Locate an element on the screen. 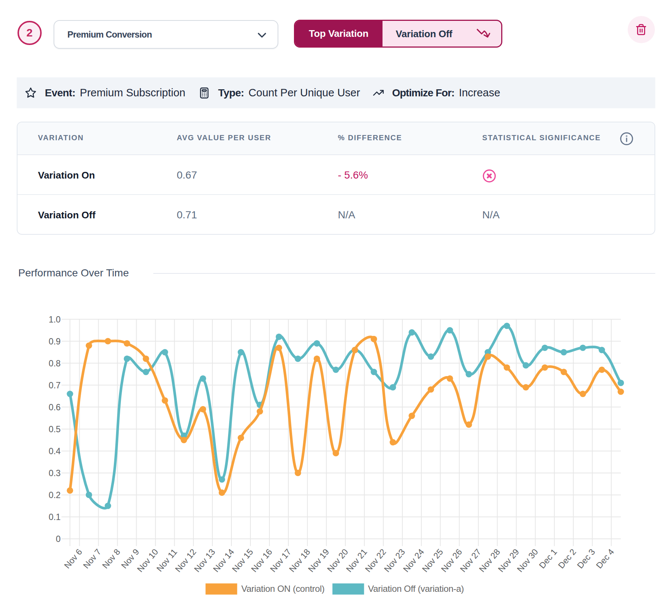  svg-text: Nov 23 is located at coordinates (394, 561).